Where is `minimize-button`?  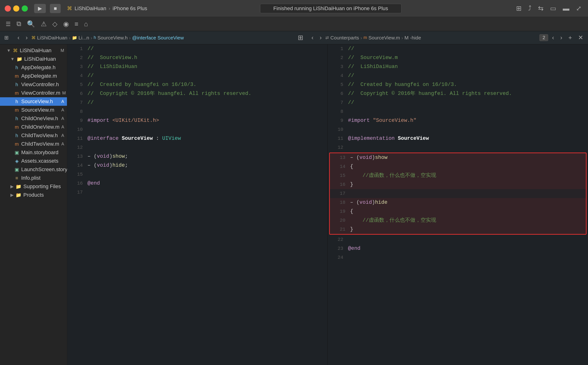
minimize-button is located at coordinates (16, 8).